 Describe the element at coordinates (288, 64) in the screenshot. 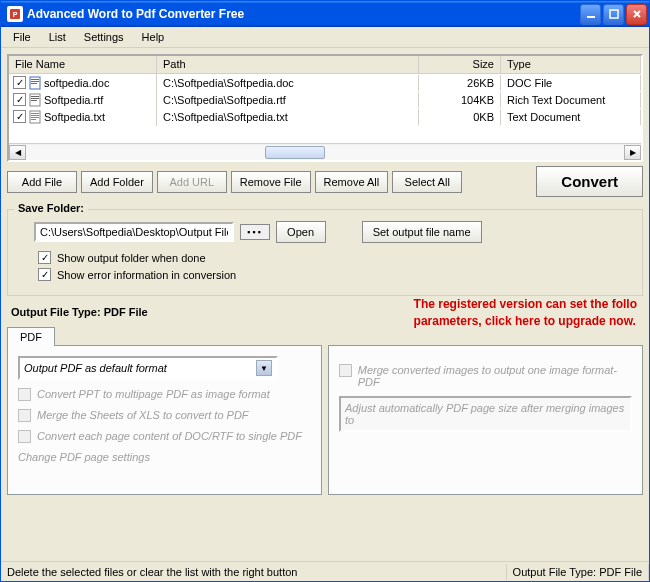

I see `col-path: Path` at that location.